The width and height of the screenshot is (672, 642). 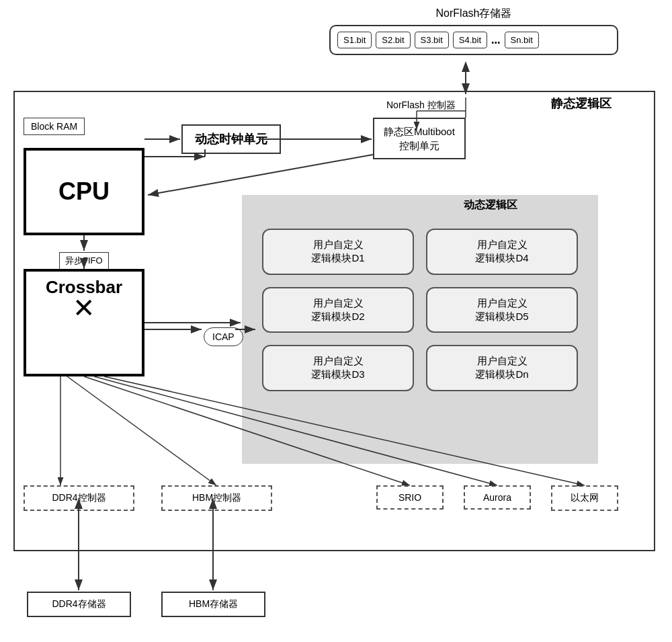 I want to click on norflash-box: S1.bit S2.bit S3.bit S4.bit ... Sn.bit, so click(x=474, y=40).